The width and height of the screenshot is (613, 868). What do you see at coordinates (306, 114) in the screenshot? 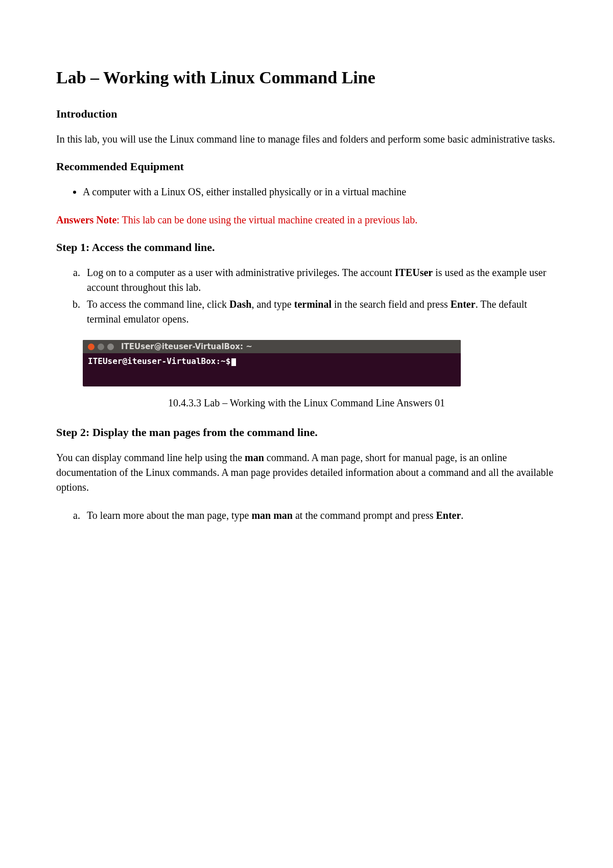
I see `introduction-heading: Introduction` at bounding box center [306, 114].